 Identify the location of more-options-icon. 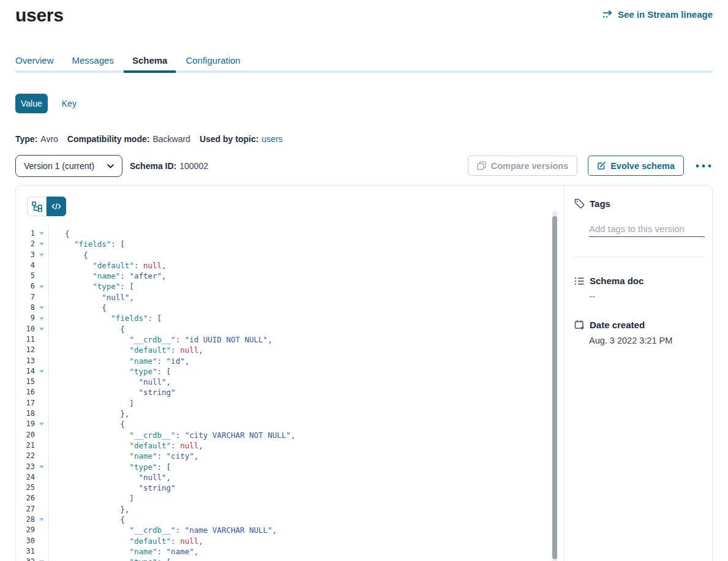
(704, 166).